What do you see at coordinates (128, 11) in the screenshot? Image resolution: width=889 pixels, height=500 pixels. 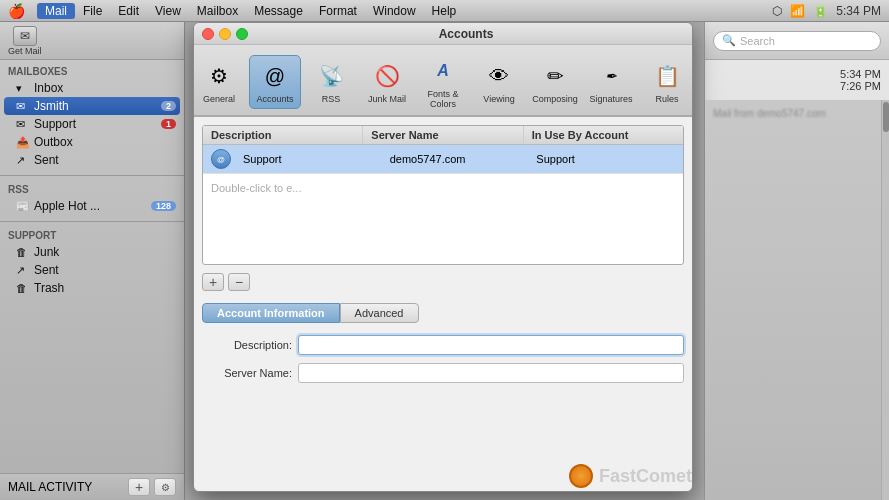 I see `menu-item-edit: Edit` at bounding box center [128, 11].